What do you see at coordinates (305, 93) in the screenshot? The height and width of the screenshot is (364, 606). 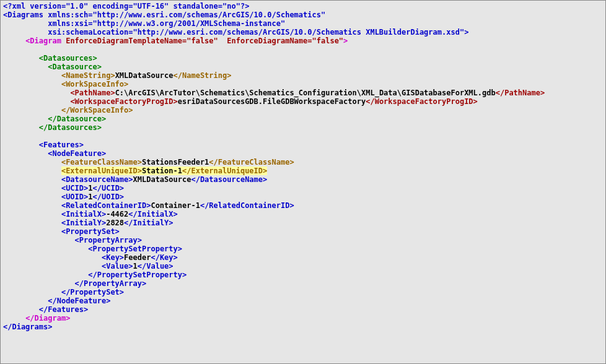 I see `pathname-value: C:\ArcGIS\ArcTutor\Schematics\Schematics…` at bounding box center [305, 93].